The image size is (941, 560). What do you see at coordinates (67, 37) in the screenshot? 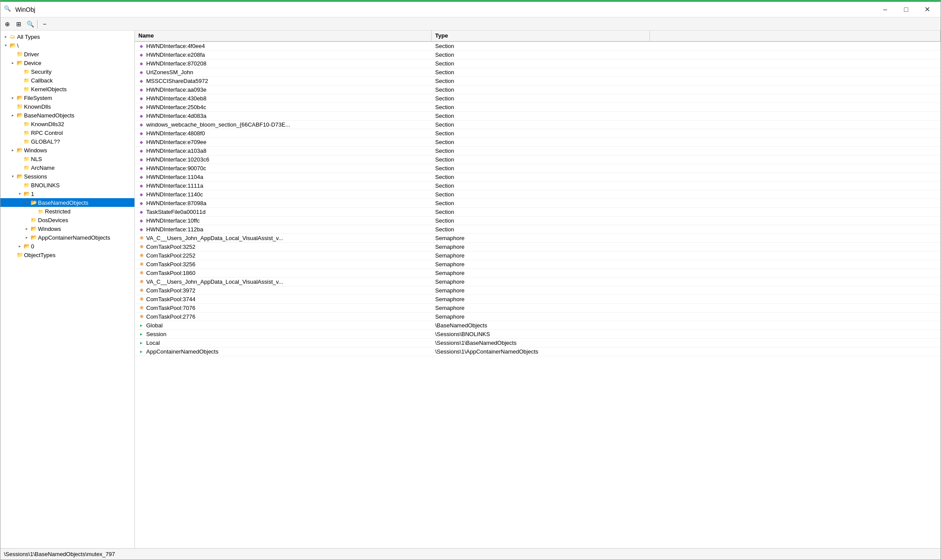
I see `sidebar-item-all-types: ▸ 🗂 All Types` at bounding box center [67, 37].